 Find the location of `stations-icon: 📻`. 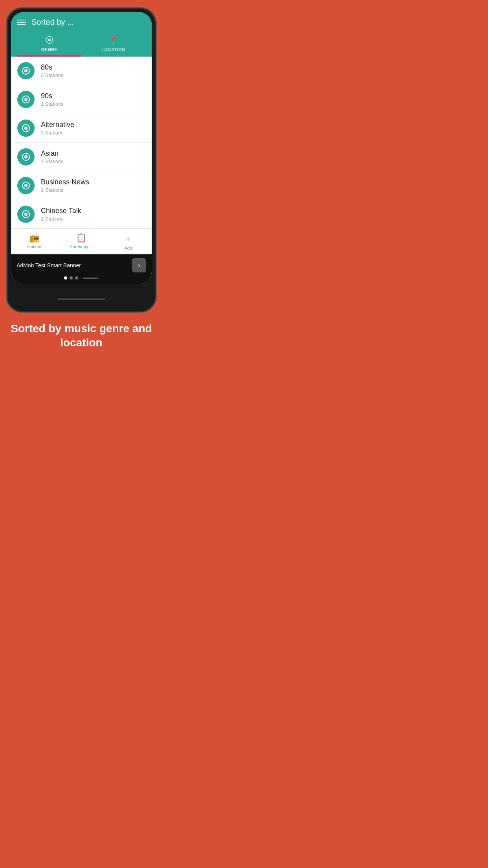

stations-icon: 📻 is located at coordinates (35, 238).